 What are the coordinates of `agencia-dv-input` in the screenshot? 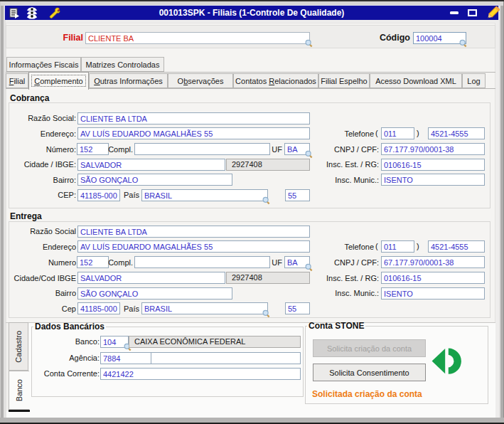 It's located at (226, 359).